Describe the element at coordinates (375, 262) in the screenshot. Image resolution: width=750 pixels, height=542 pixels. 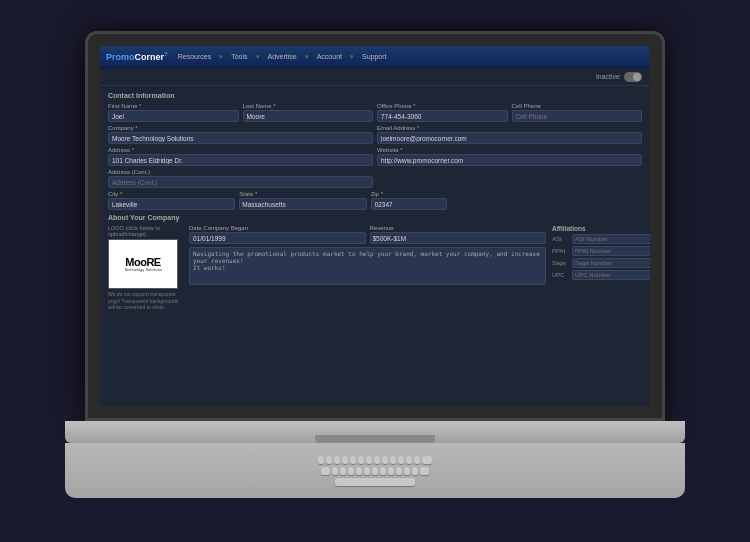
I see `about-section: About Your Company LOGO (click below to …` at that location.